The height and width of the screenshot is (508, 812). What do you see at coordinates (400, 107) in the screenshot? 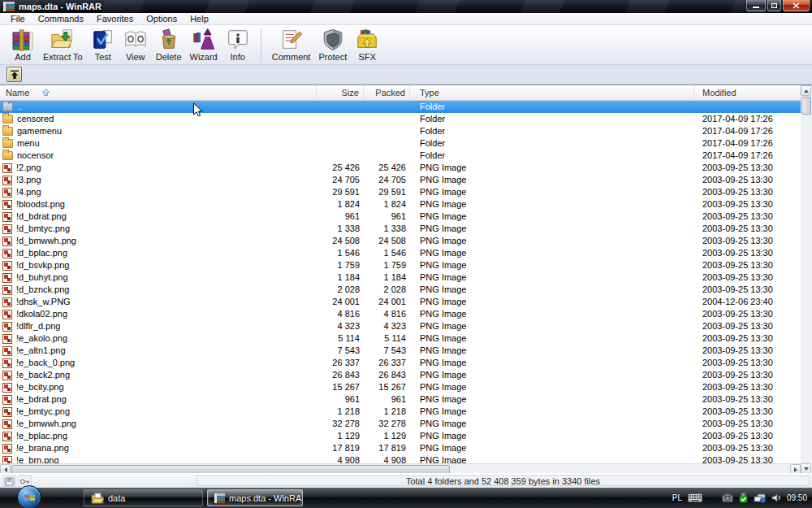
I see `table-row: .. Folder` at bounding box center [400, 107].